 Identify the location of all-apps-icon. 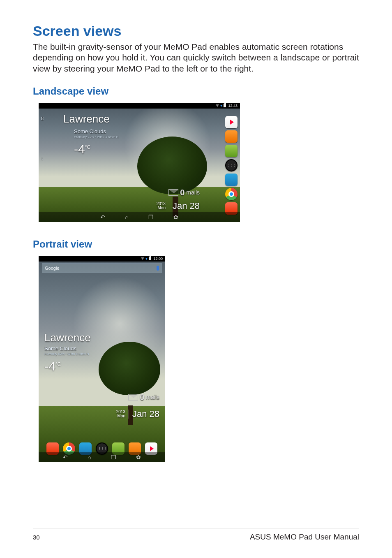
(231, 165).